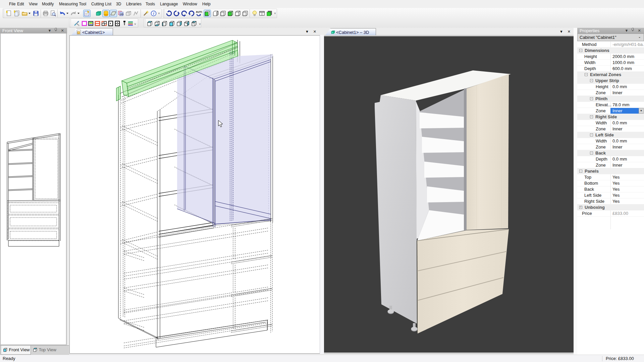 The image size is (644, 362). I want to click on svg-text: AUTO, so click(199, 12).